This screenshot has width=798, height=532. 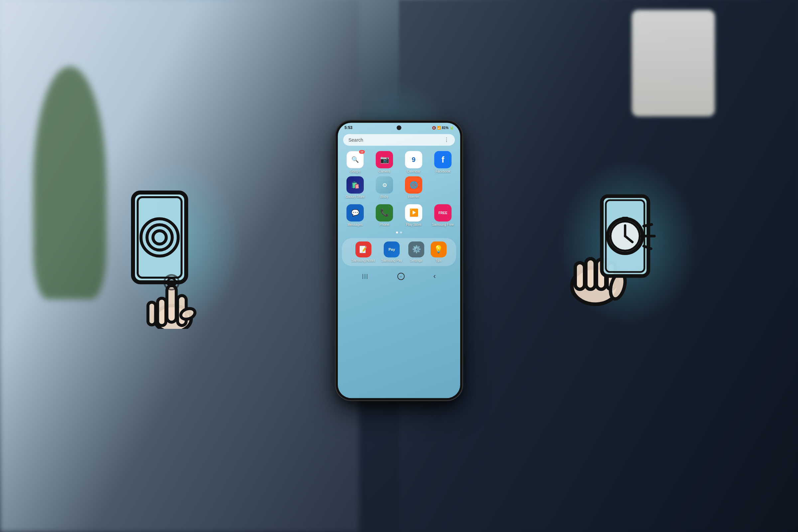 What do you see at coordinates (414, 225) in the screenshot?
I see `play-store-label: Play Store` at bounding box center [414, 225].